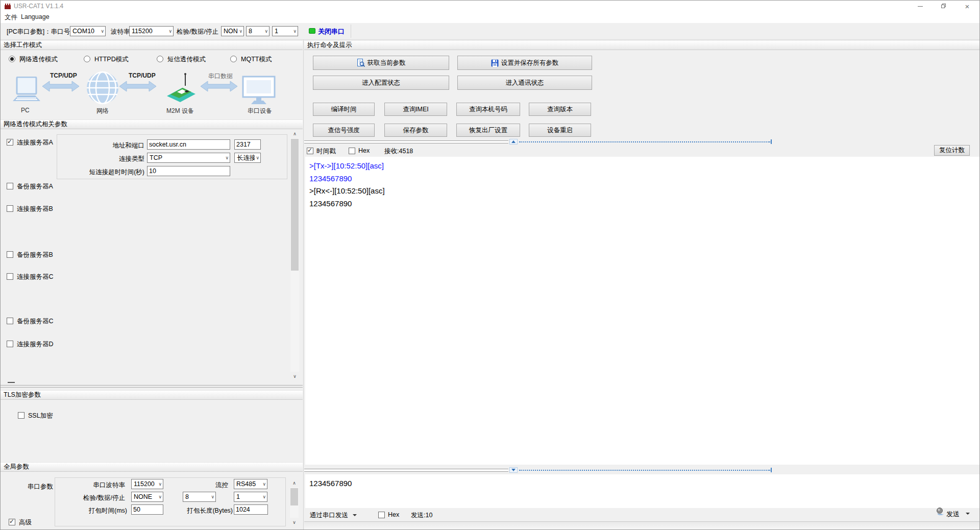  Describe the element at coordinates (344, 109) in the screenshot. I see `compile-time-button: 编译时间` at that location.